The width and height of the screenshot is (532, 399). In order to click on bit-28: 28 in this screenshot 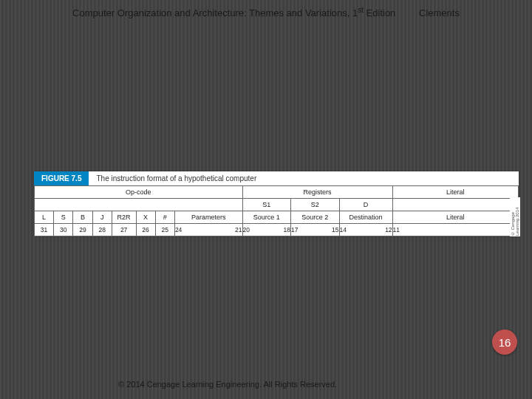, I will do `click(102, 231)`.